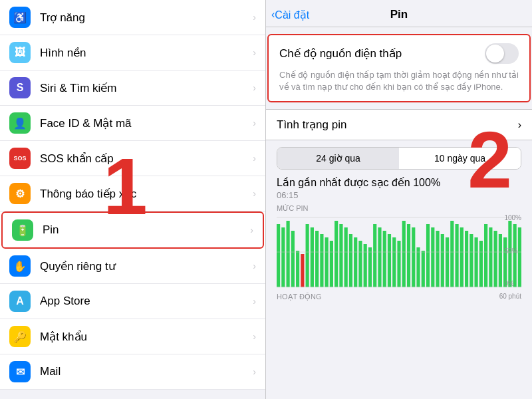 Image resolution: width=532 pixels, height=399 pixels. What do you see at coordinates (501, 53) in the screenshot?
I see `low-power-toggle` at bounding box center [501, 53].